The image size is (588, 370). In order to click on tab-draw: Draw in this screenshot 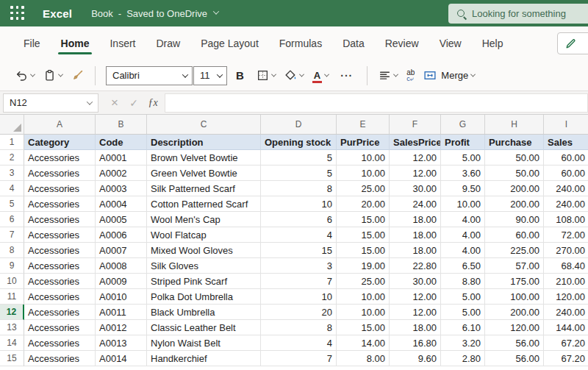, I will do `click(168, 43)`.